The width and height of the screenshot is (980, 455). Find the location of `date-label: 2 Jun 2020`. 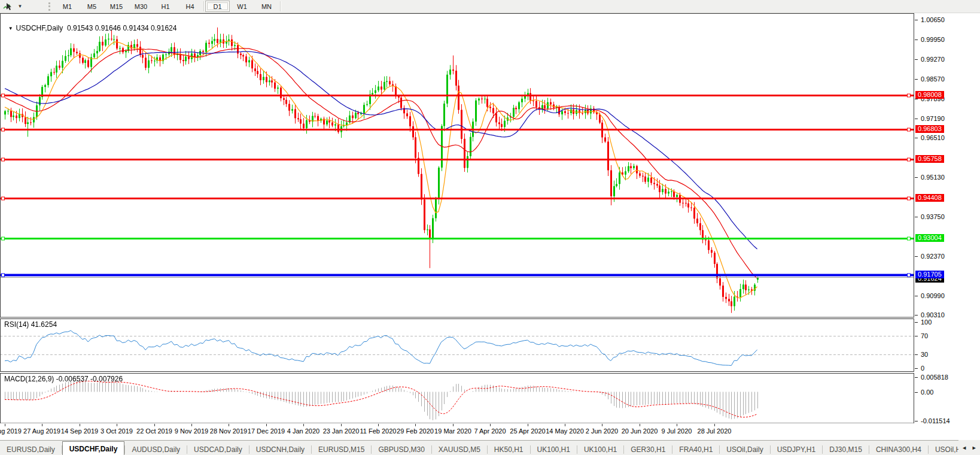

date-label: 2 Jun 2020 is located at coordinates (602, 431).